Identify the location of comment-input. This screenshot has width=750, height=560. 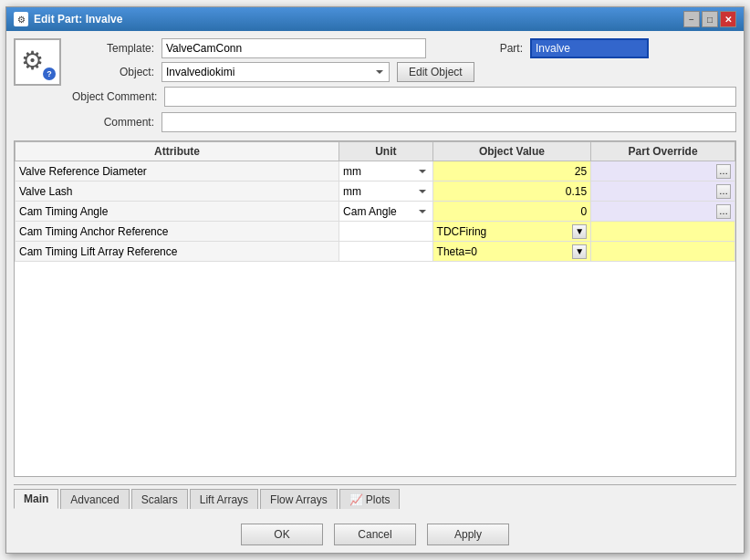
(449, 122).